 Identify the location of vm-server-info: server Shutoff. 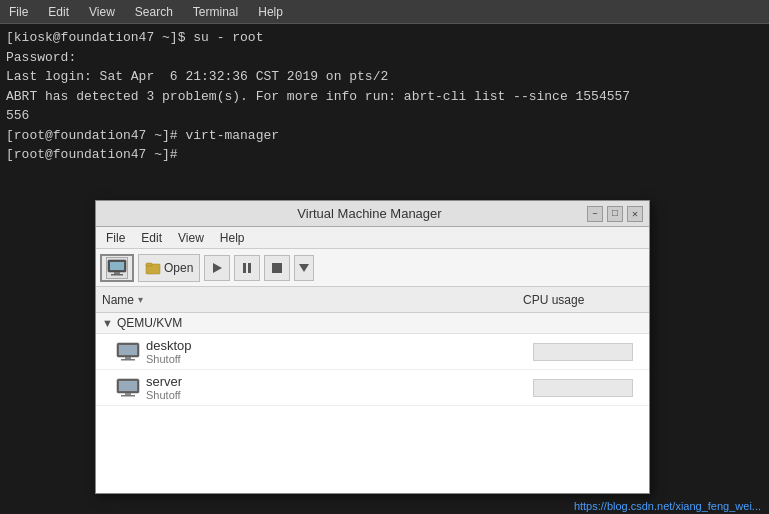
(340, 388).